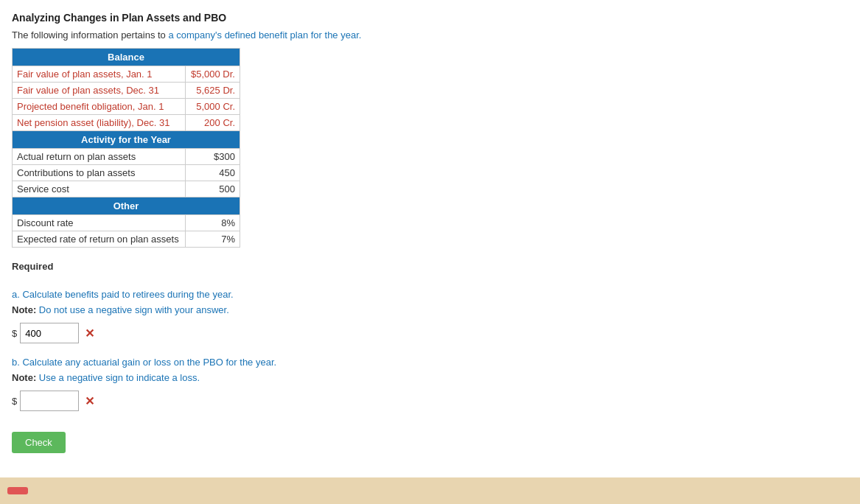  Describe the element at coordinates (213, 223) in the screenshot. I see `other-value-1: 8%` at that location.